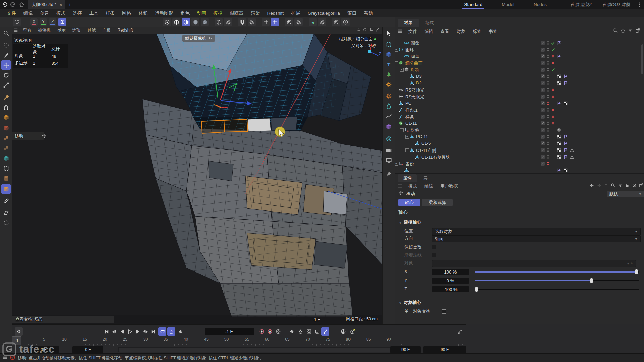 Image resolution: width=644 pixels, height=362 pixels. What do you see at coordinates (6, 55) in the screenshot?
I see `poly-pen-icon` at bounding box center [6, 55].